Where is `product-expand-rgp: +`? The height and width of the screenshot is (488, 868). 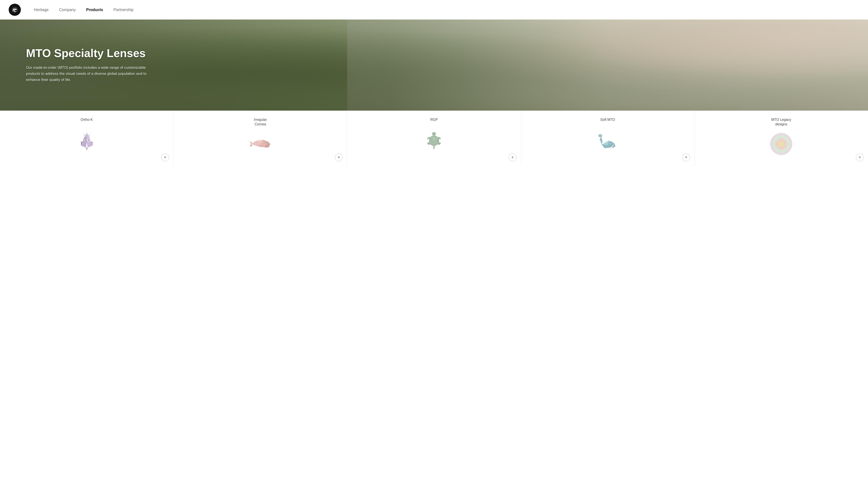 product-expand-rgp: + is located at coordinates (513, 158).